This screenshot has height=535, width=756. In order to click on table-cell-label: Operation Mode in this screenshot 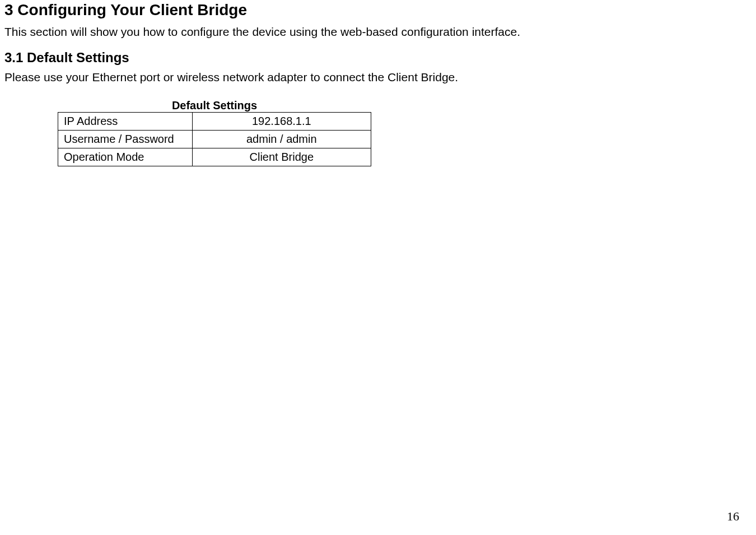, I will do `click(125, 157)`.